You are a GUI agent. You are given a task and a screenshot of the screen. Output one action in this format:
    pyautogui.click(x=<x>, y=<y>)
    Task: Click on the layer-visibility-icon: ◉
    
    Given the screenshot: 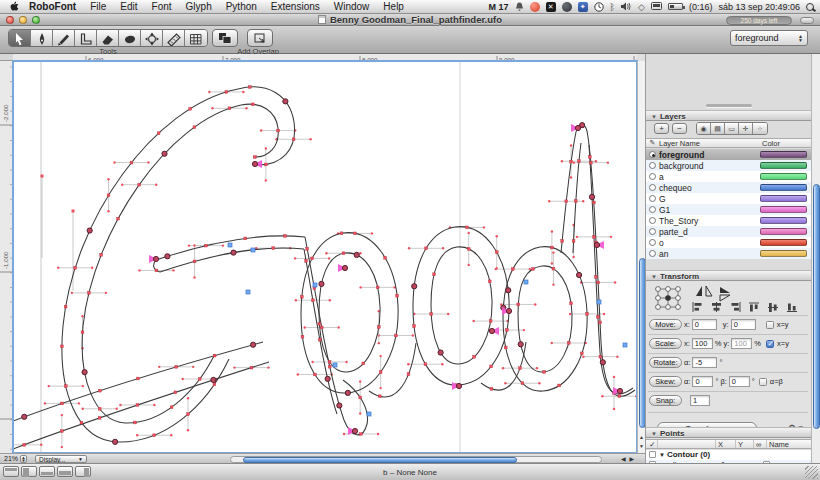 What is the action you would take?
    pyautogui.click(x=704, y=128)
    